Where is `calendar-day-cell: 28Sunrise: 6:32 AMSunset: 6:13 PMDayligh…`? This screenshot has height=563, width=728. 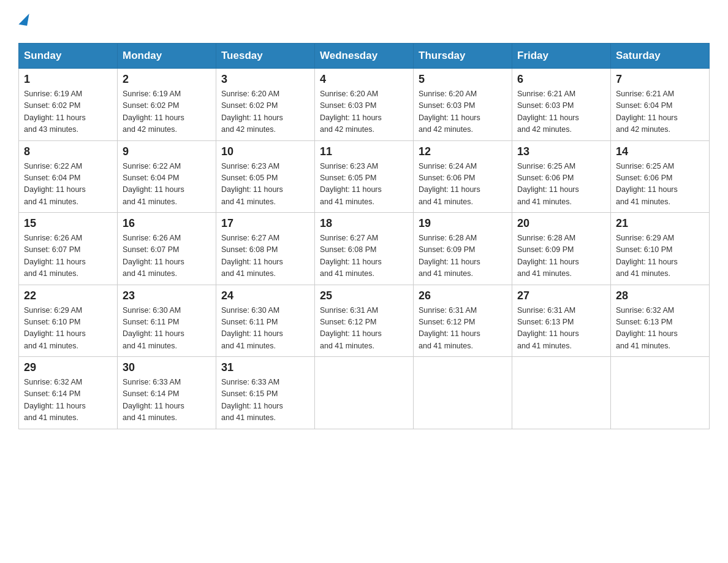 calendar-day-cell: 28Sunrise: 6:32 AMSunset: 6:13 PMDayligh… is located at coordinates (661, 321).